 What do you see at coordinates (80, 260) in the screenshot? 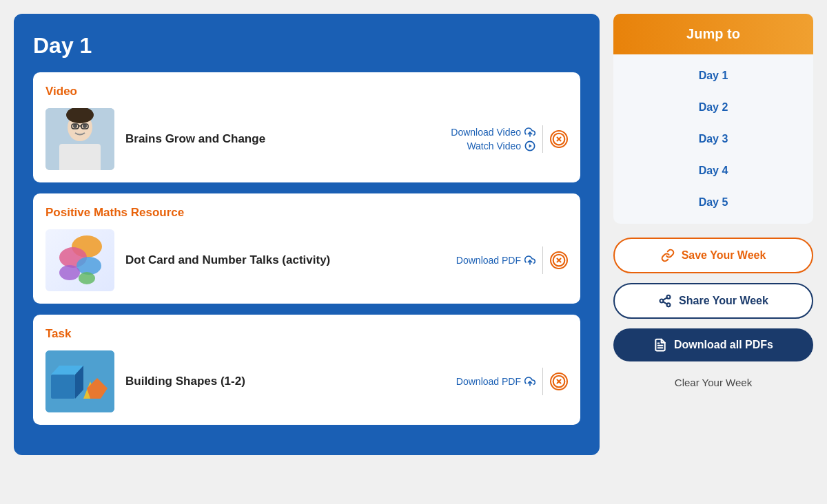
I see `maths-thumbnail` at bounding box center [80, 260].